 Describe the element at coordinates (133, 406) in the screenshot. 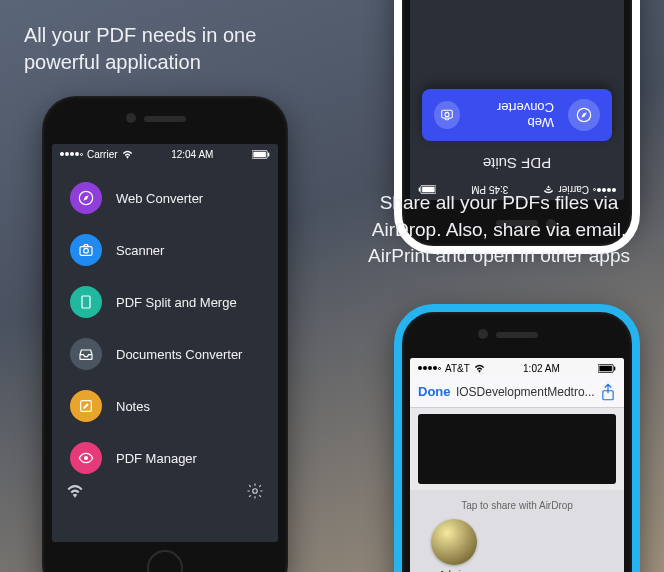

I see `menu-label: Notes` at that location.